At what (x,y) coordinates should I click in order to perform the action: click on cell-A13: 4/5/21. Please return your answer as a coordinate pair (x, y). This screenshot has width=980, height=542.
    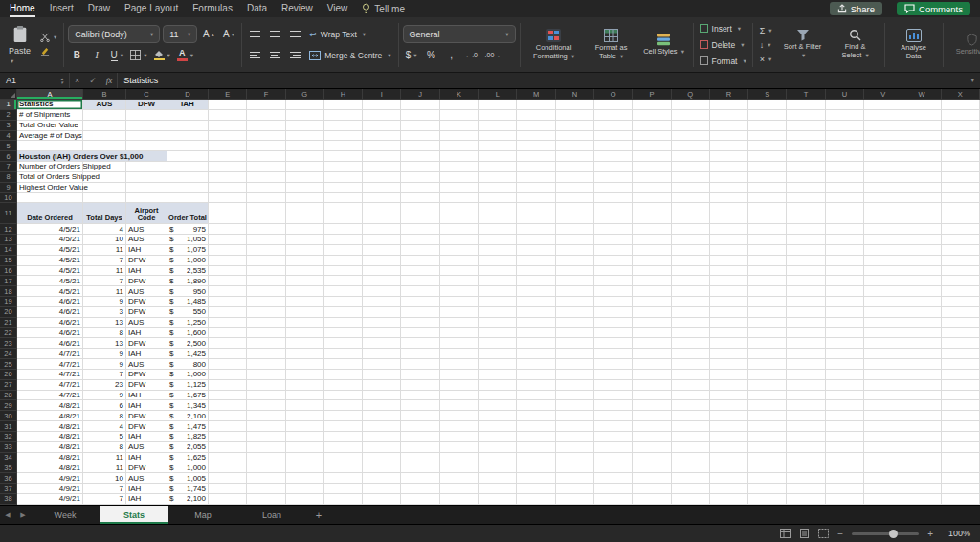
    Looking at the image, I should click on (50, 239).